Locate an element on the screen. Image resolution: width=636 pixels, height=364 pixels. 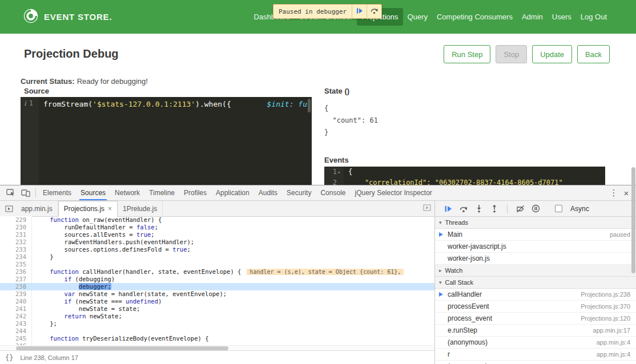
line-number: 241 is located at coordinates (16, 309).